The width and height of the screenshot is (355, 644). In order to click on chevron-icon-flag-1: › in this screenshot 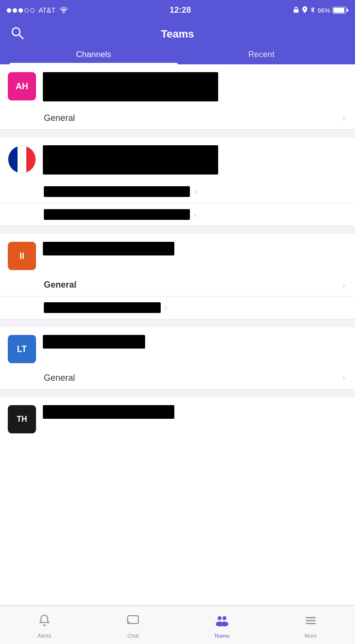, I will do `click(195, 192)`.